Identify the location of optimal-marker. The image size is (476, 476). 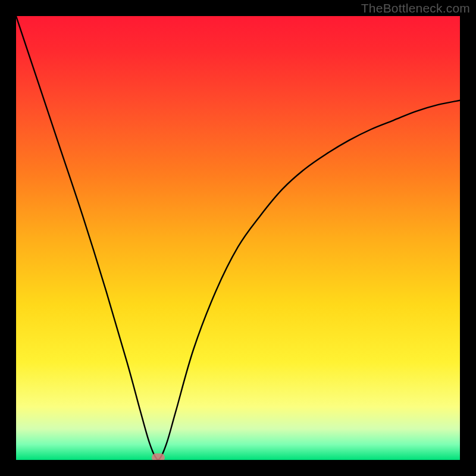
(158, 457).